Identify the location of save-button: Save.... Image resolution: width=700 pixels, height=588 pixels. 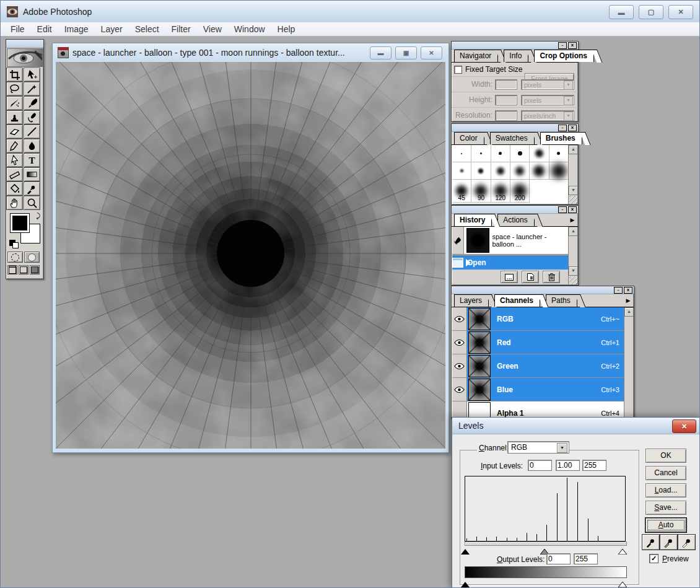
(666, 508).